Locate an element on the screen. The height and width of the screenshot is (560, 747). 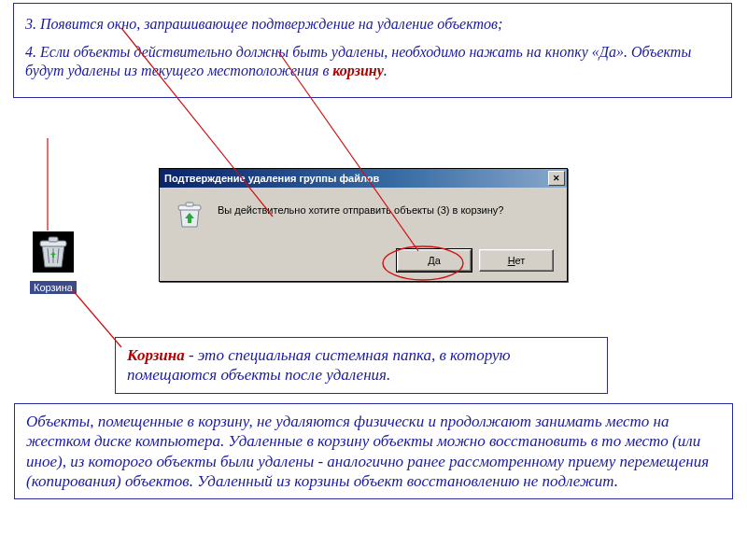
close-button: ✕ is located at coordinates (557, 178).